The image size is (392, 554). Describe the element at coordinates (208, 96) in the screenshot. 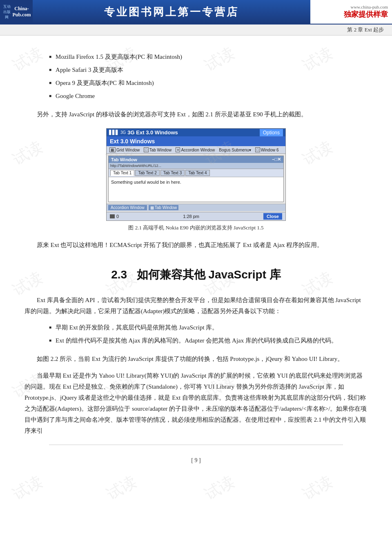

I see `list-item: Google Chrome` at that location.